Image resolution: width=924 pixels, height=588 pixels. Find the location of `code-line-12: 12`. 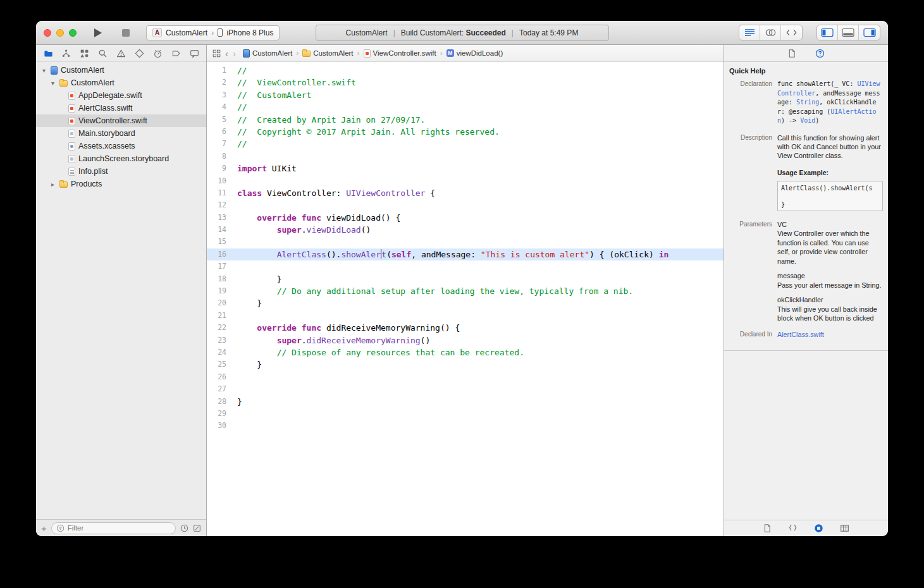

code-line-12: 12 is located at coordinates (465, 205).